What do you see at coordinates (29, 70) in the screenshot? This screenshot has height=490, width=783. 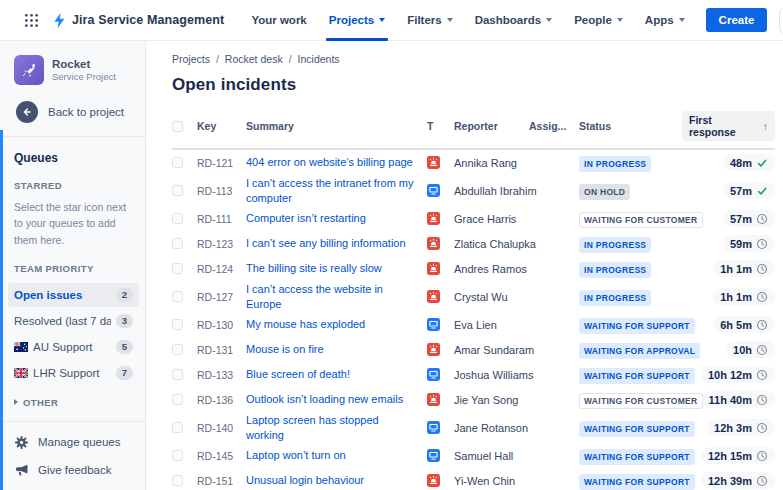 I see `rocket-project-icon` at bounding box center [29, 70].